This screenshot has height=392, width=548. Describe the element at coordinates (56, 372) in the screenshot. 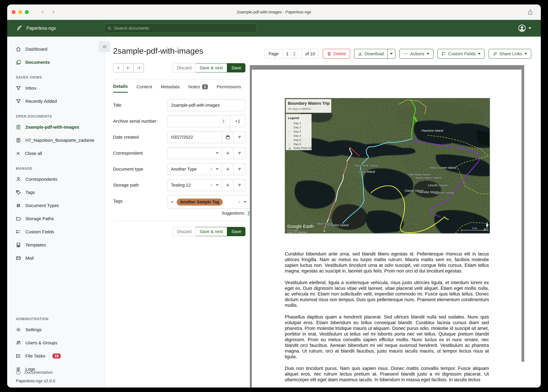

I see `sidebar-item-documentation: Documentation` at that location.